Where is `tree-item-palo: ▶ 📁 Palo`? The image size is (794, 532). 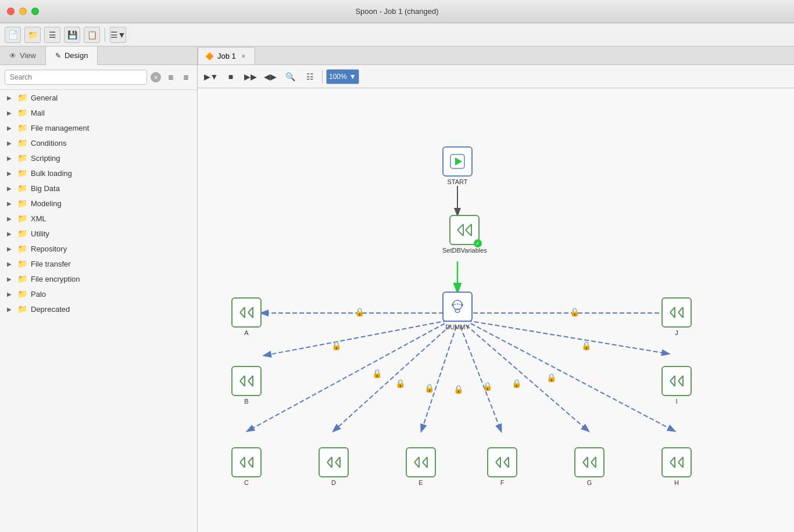 tree-item-palo: ▶ 📁 Palo is located at coordinates (99, 294).